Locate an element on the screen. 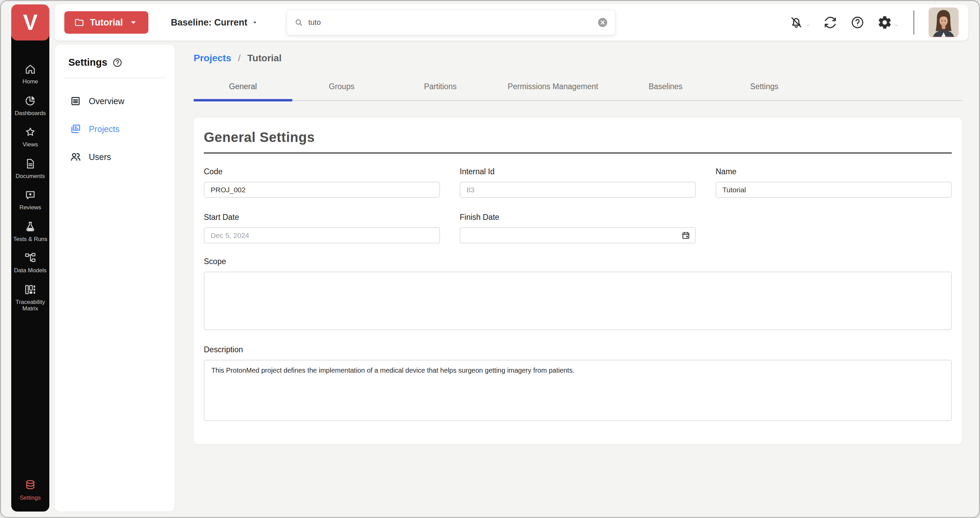 This screenshot has height=518, width=980. help-circle-icon is located at coordinates (117, 62).